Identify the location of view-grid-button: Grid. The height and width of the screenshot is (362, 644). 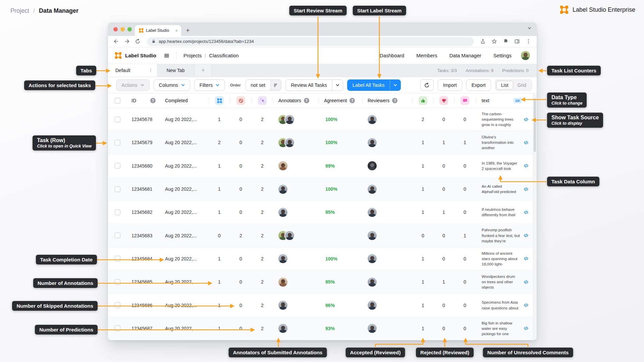
(522, 85).